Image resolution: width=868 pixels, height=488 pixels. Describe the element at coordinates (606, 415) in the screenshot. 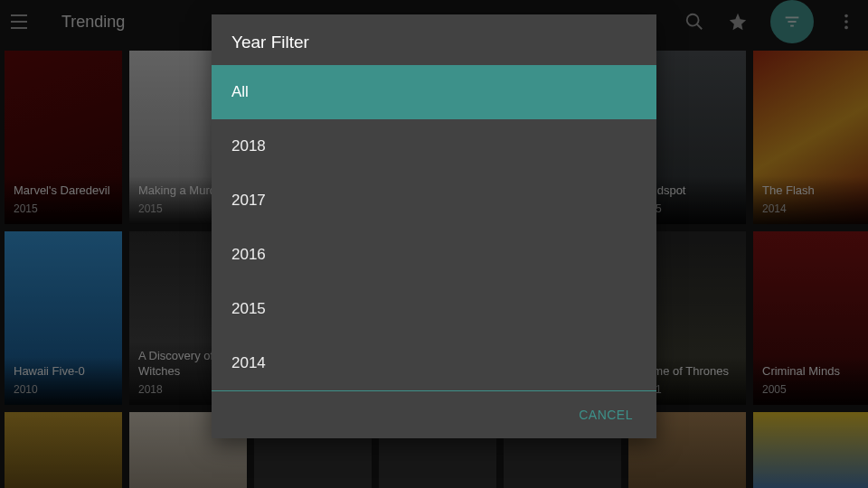

I see `cancel-button: CANCEL` at that location.